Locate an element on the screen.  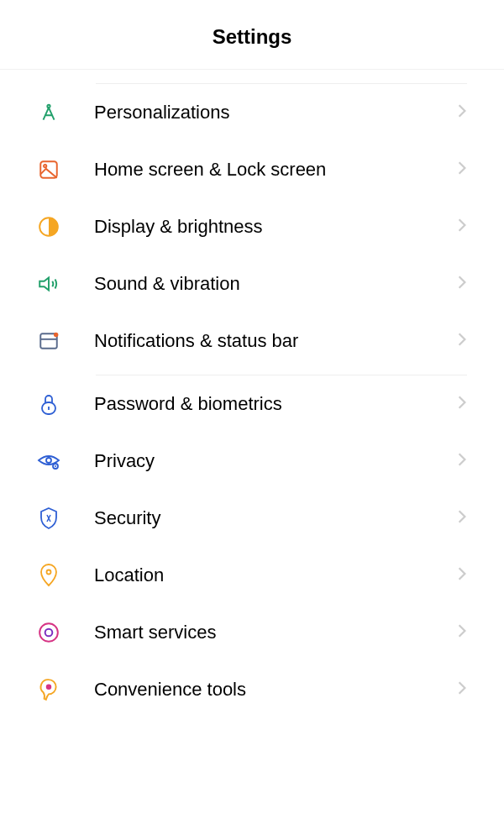
page-title: Settings is located at coordinates (252, 37).